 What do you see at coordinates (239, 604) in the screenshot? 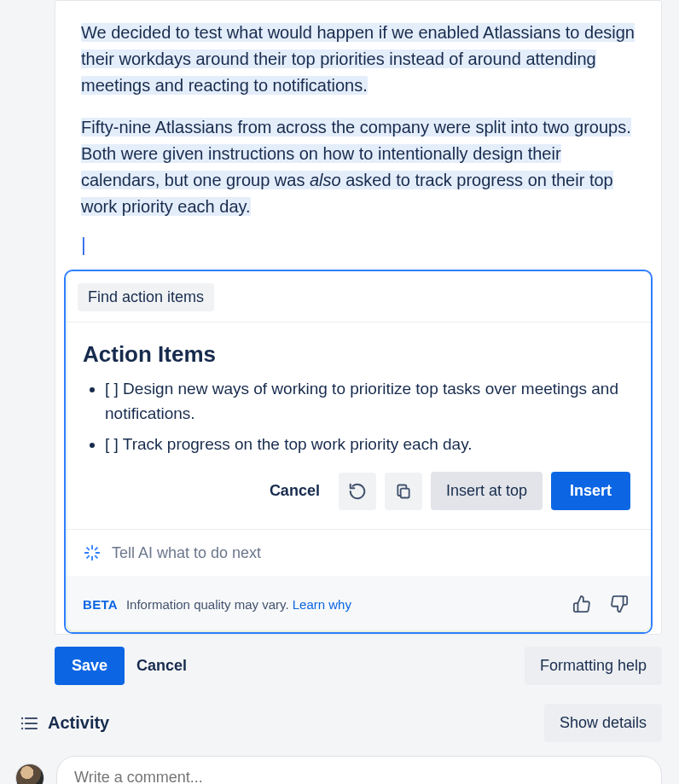
I see `ai-disclaimer-text: Information quality may vary. Learn why` at bounding box center [239, 604].